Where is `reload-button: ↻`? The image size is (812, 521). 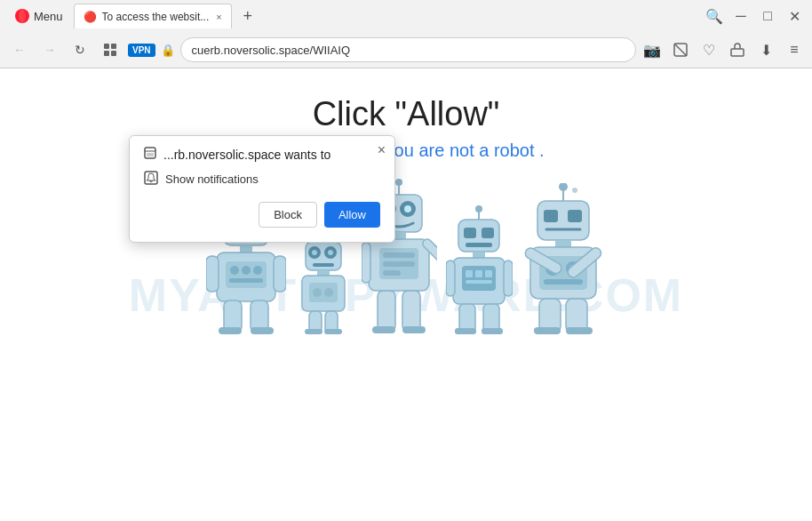 reload-button: ↻ is located at coordinates (80, 50).